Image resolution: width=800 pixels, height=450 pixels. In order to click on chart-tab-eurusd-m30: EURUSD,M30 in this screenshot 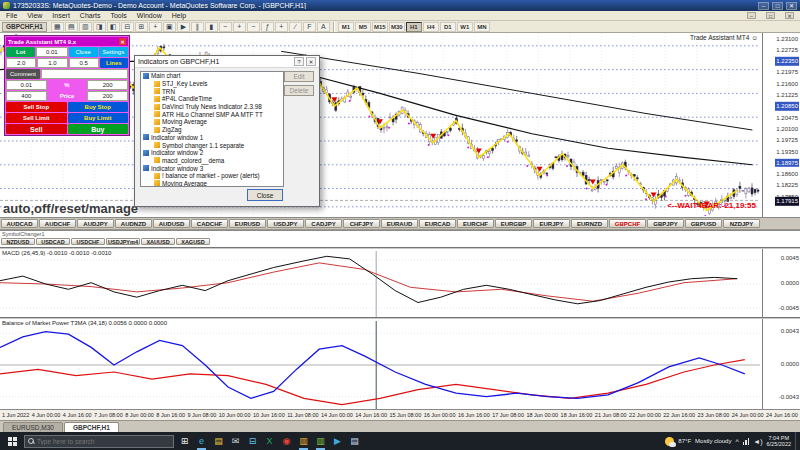, I will do `click(33, 427)`.